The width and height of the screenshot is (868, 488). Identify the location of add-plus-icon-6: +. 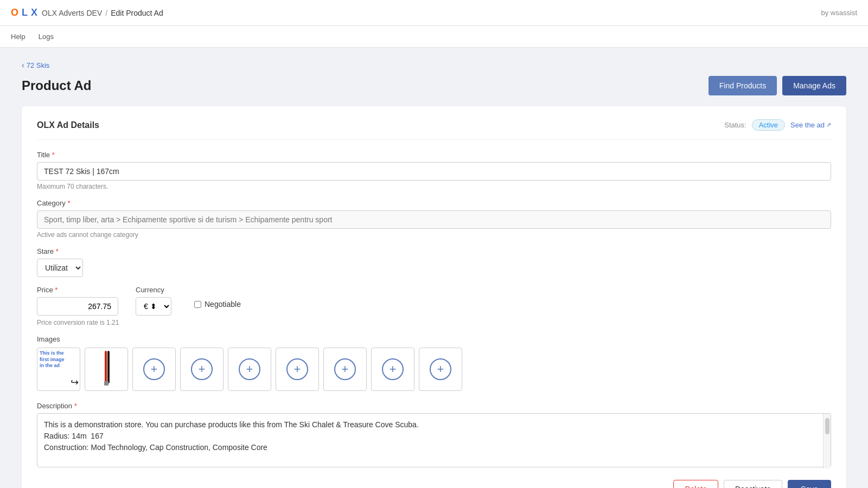
(393, 369).